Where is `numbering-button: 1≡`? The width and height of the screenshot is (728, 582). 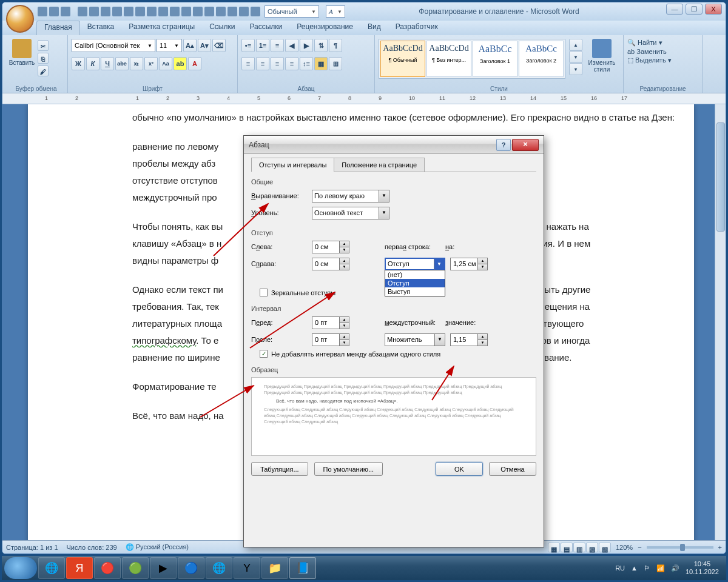
numbering-button: 1≡ is located at coordinates (263, 45).